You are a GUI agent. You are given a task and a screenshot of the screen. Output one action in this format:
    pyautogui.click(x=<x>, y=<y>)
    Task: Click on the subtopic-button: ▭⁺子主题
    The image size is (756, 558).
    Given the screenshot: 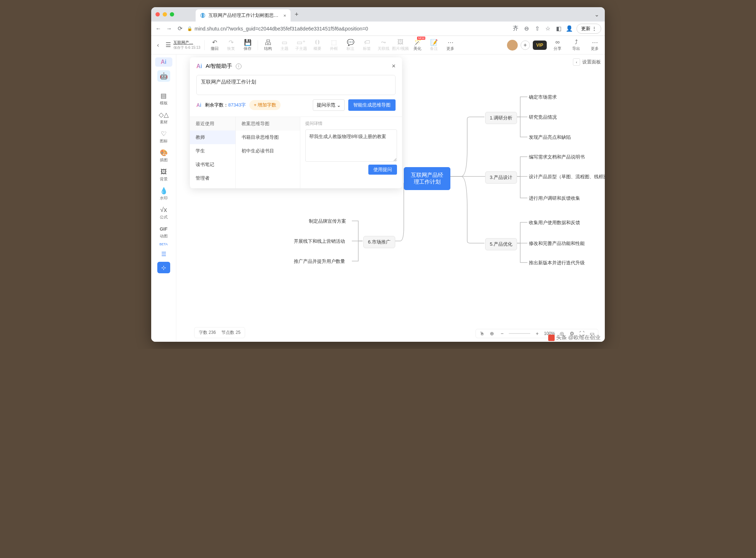 What is the action you would take?
    pyautogui.click(x=301, y=45)
    